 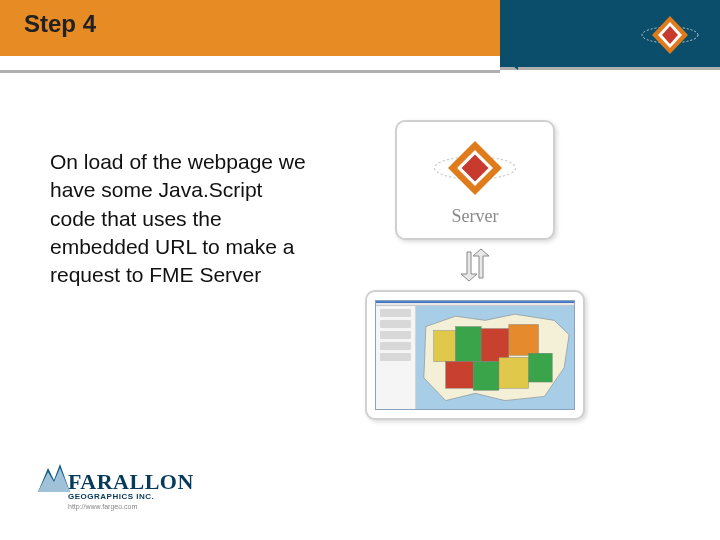 I want to click on fme-server-logo-icon, so click(x=475, y=168).